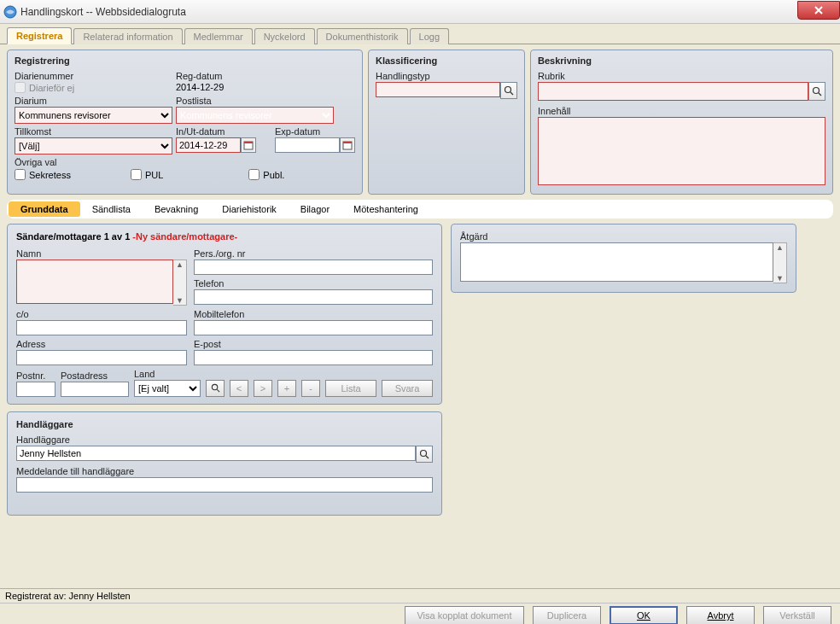  Describe the element at coordinates (362, 36) in the screenshot. I see `tab-dokumenthistorik: Dokumenthistorik` at that location.